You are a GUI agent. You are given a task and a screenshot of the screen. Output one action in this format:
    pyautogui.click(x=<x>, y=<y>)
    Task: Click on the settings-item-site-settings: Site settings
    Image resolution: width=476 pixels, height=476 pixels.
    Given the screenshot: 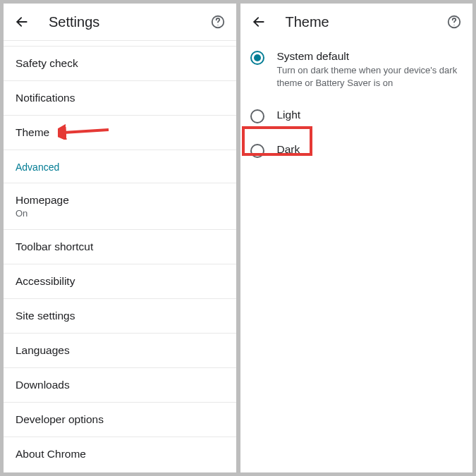 What is the action you would take?
    pyautogui.click(x=120, y=316)
    